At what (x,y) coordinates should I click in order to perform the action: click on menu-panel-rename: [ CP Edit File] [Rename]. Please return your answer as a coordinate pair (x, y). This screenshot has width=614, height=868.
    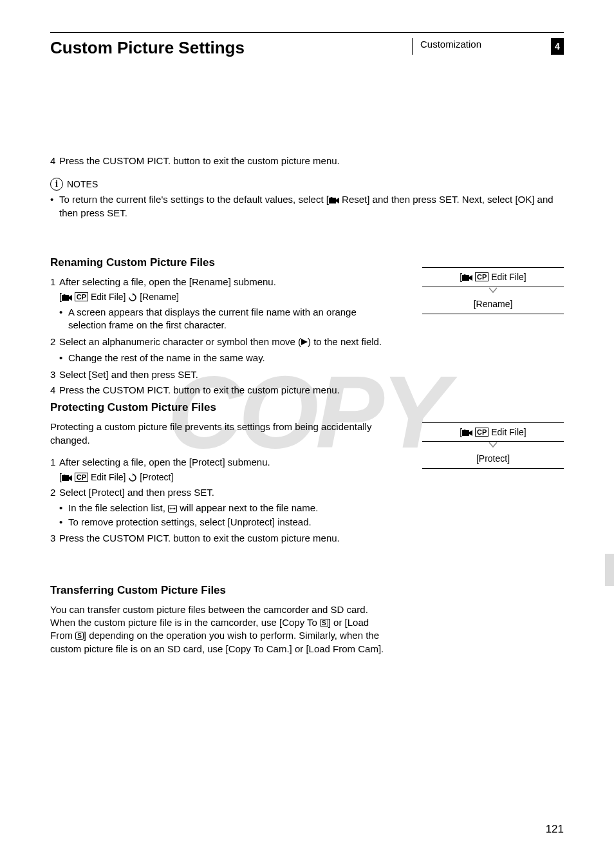
    Looking at the image, I should click on (493, 291).